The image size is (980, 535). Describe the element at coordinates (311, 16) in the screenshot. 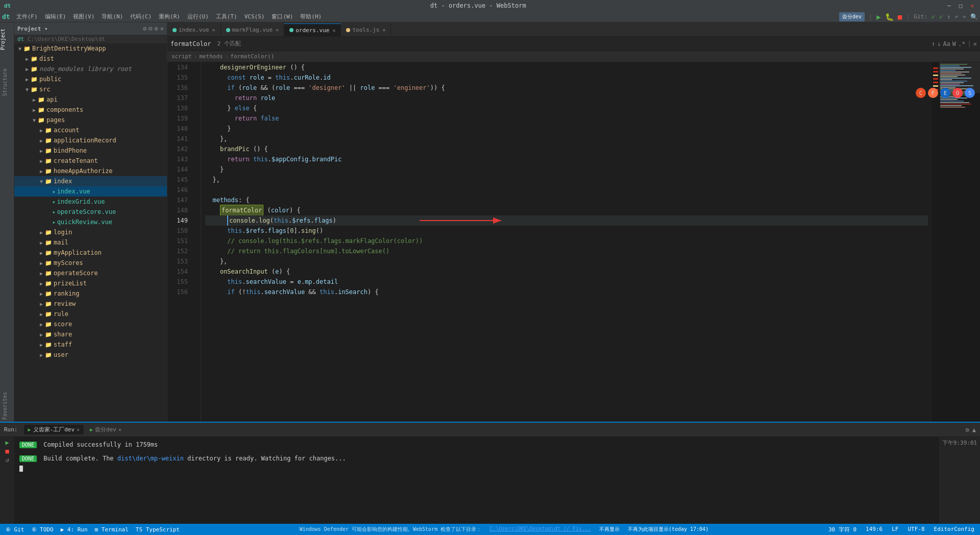

I see `menu-help: 帮助(H)` at that location.